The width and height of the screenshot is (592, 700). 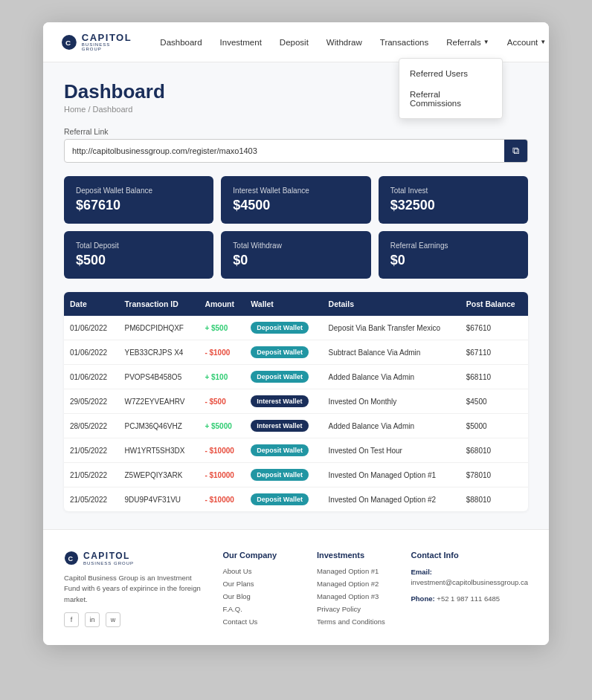 I want to click on footer-grid: C CAPITOL BUSINESS GROUP Capitol Busines…, so click(x=296, y=590).